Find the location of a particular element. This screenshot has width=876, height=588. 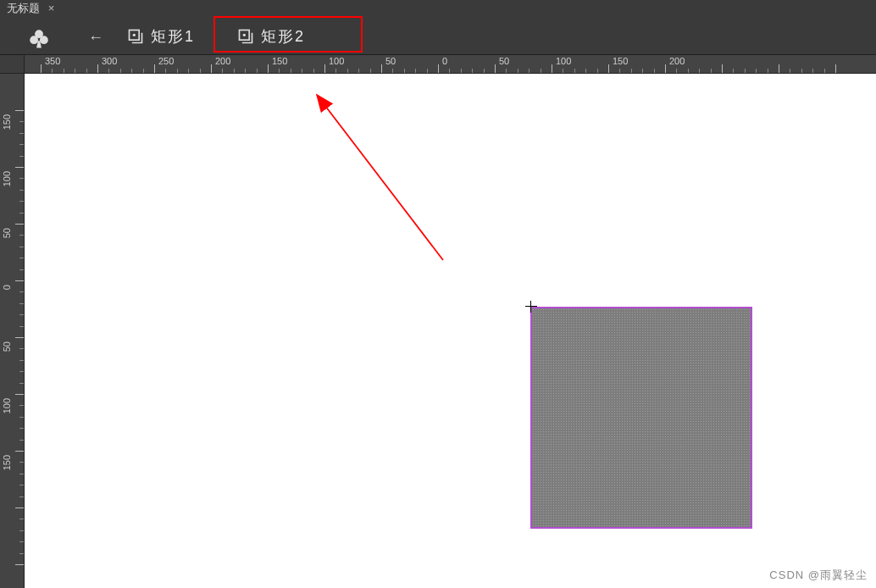

document-tab-title: 无标题 is located at coordinates (24, 8).